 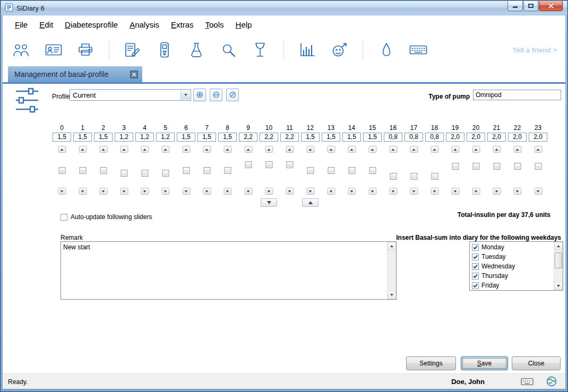 What do you see at coordinates (517, 95) in the screenshot?
I see `pump-type-input: Omnipod` at bounding box center [517, 95].